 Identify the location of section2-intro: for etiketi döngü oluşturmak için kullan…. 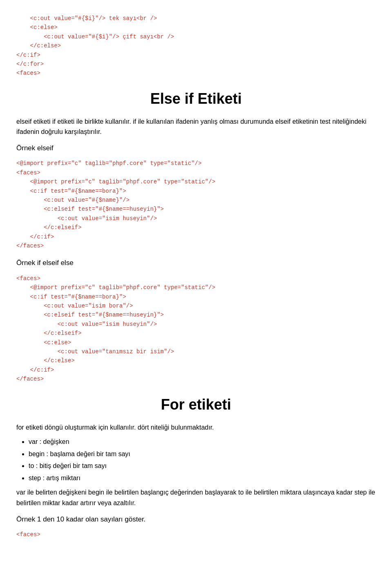
(196, 428).